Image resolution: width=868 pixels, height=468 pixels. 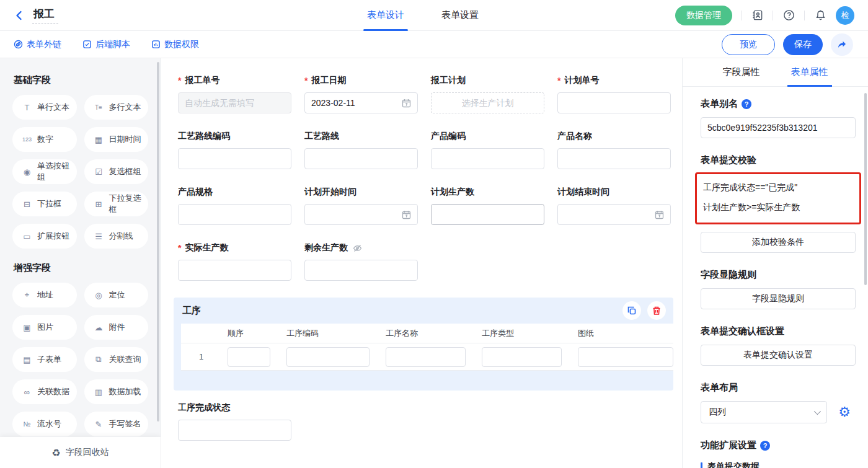 I want to click on preview-button: 预览, so click(x=748, y=45).